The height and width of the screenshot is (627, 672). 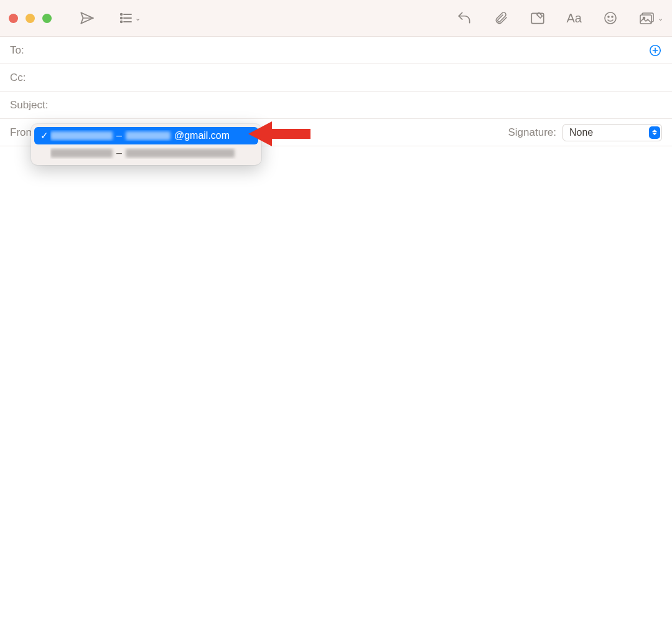 What do you see at coordinates (336, 78) in the screenshot?
I see `cc-field-row: Cc:` at bounding box center [336, 78].